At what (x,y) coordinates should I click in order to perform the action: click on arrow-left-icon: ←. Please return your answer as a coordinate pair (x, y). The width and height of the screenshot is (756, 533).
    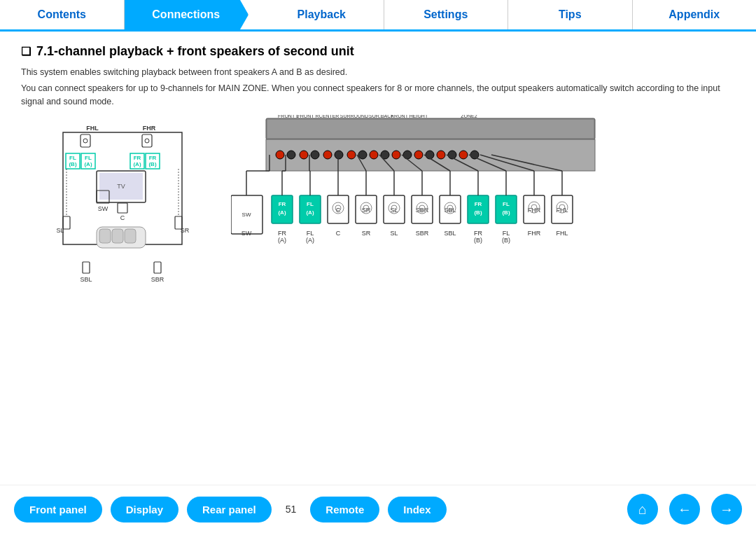
    Looking at the image, I should click on (685, 510).